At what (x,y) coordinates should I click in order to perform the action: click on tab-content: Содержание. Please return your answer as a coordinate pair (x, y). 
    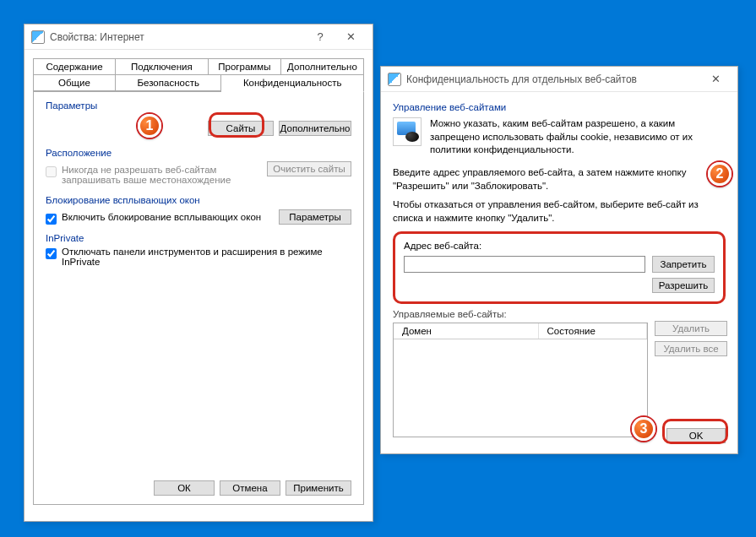
    Looking at the image, I should click on (74, 66).